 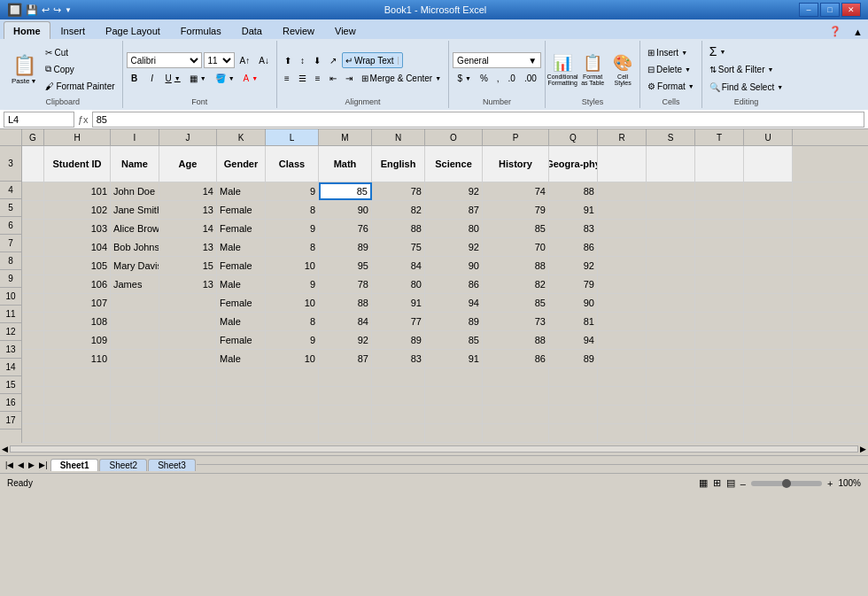 I want to click on sheet-nav-prev: ◀, so click(x=21, y=465).